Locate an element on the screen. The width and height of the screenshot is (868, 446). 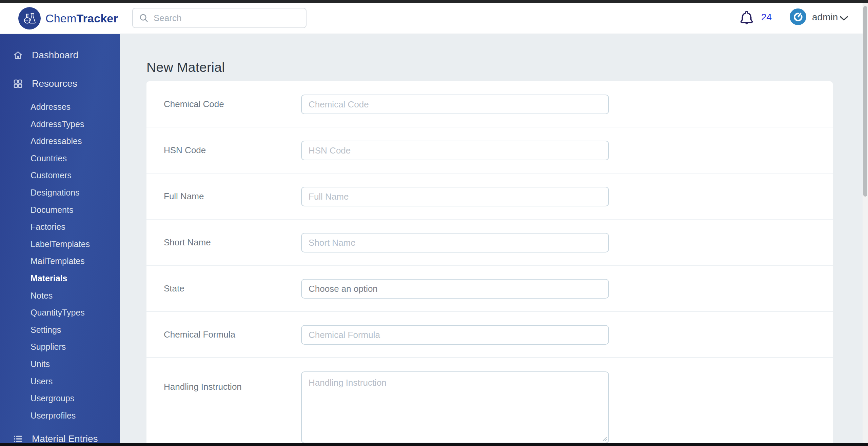
field-label: State is located at coordinates (174, 289).